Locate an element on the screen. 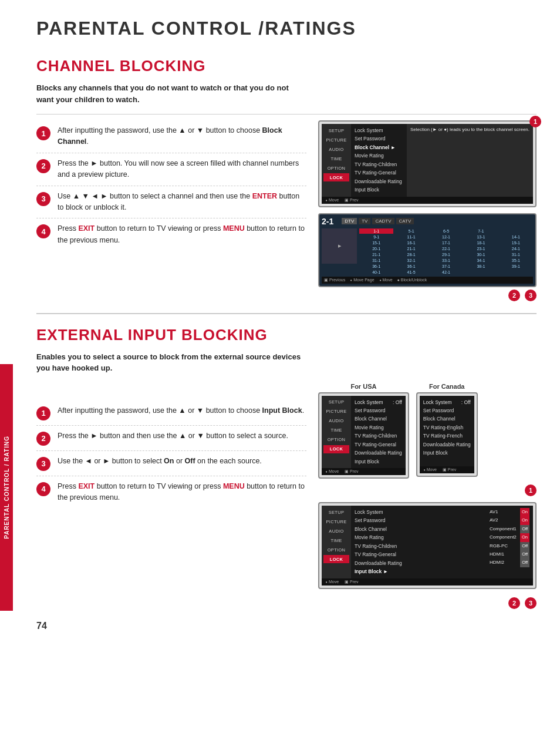 Image resolution: width=560 pixels, height=747 pixels. step-4: 4 Press EXIT button to return to TV view… is located at coordinates (171, 235).